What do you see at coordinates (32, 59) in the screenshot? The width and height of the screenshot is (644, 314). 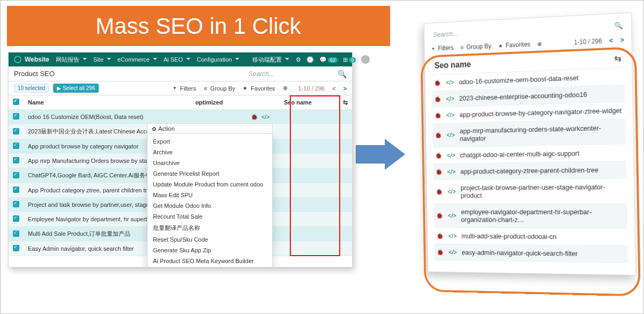 I see `brand: Website` at bounding box center [32, 59].